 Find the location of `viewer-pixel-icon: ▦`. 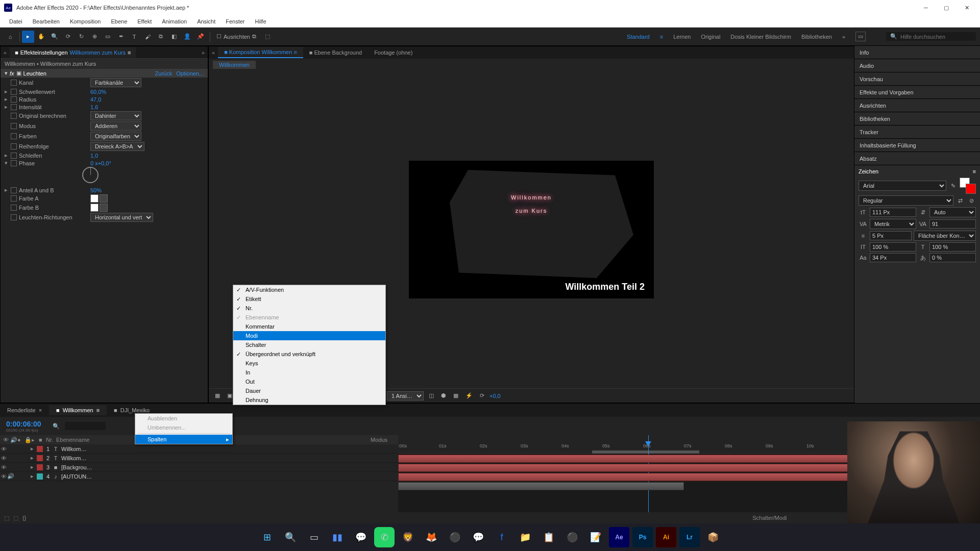

viewer-pixel-icon: ▦ is located at coordinates (456, 396).